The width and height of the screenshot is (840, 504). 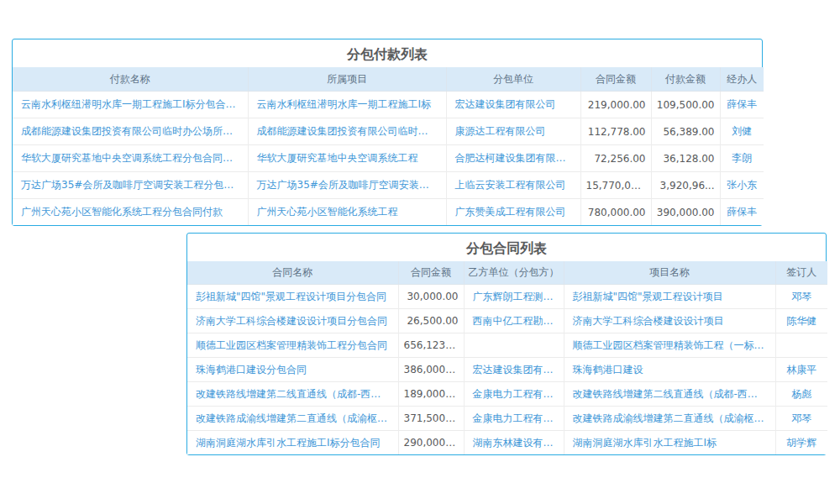 I want to click on table-row: 华软大厦研究基地中央空调系统工程分包合同付款华软大厦研究基地中央空调系统工程合肥…, so click(x=388, y=159).